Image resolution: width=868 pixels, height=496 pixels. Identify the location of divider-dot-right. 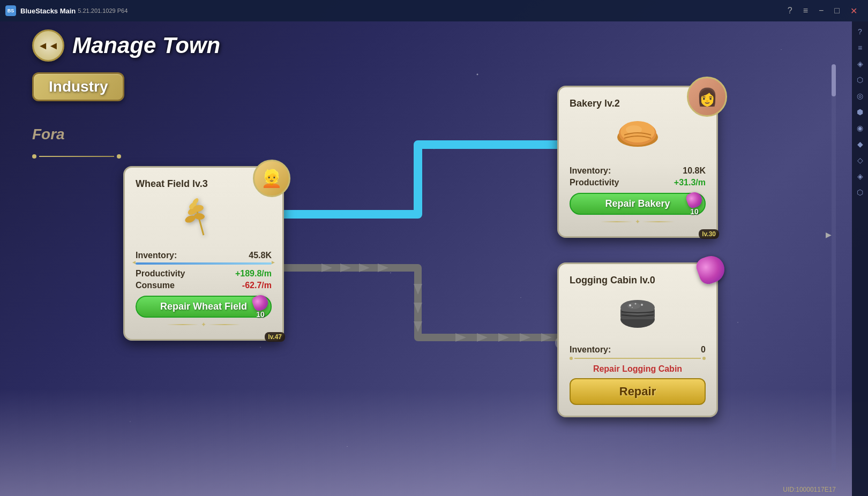
(119, 156).